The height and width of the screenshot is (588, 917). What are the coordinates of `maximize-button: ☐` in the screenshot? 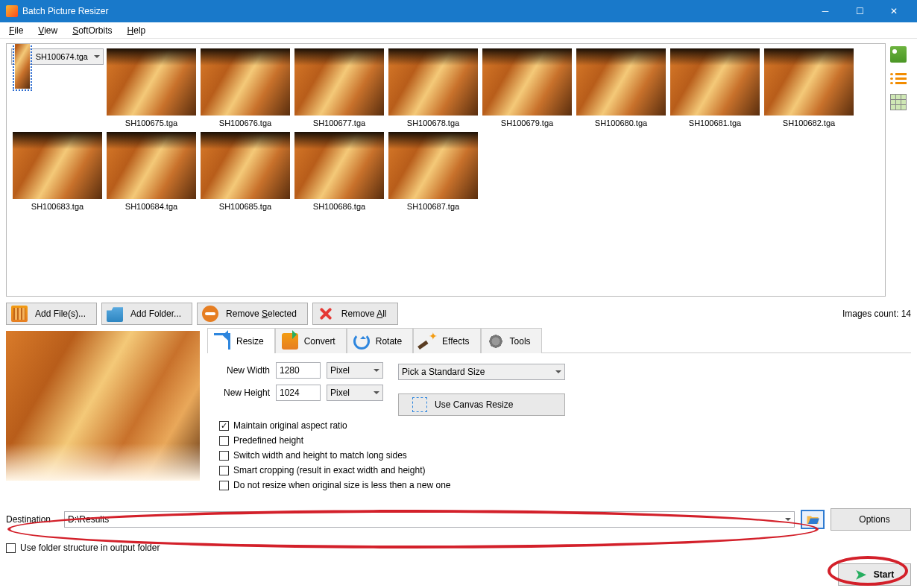 It's located at (860, 11).